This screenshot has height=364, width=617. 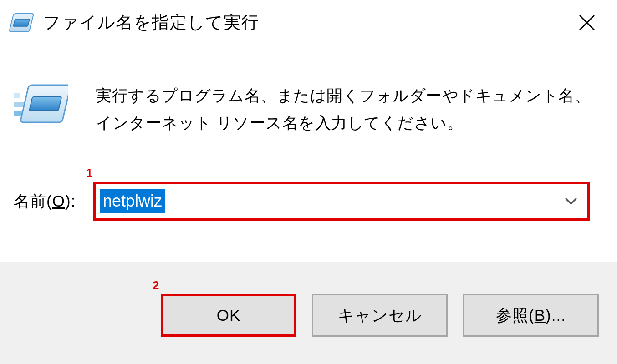 What do you see at coordinates (587, 23) in the screenshot?
I see `close-button` at bounding box center [587, 23].